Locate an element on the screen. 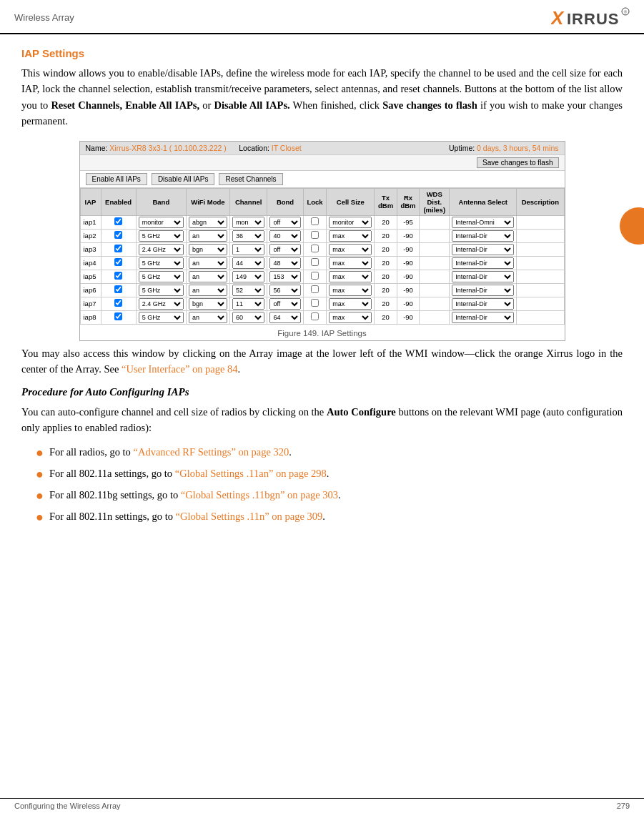  iap-antenna-cell: Internal-Omni is located at coordinates (483, 222).